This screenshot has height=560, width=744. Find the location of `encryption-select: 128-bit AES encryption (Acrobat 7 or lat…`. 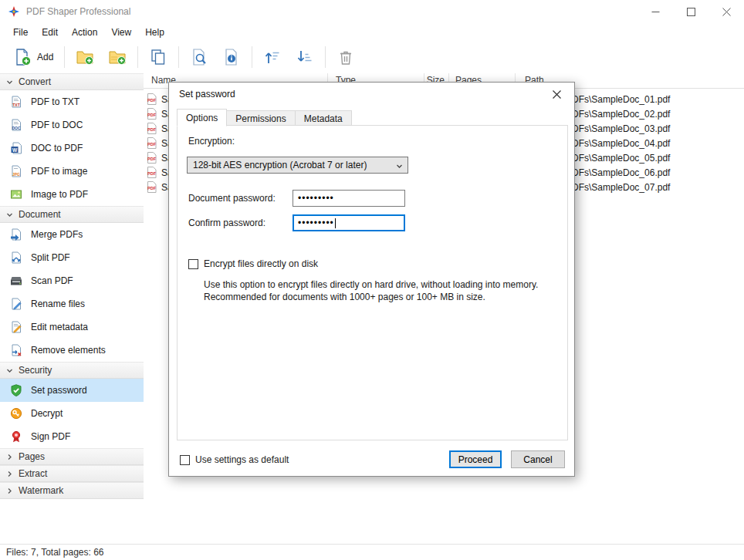

encryption-select: 128-bit AES encryption (Acrobat 7 or lat… is located at coordinates (298, 165).